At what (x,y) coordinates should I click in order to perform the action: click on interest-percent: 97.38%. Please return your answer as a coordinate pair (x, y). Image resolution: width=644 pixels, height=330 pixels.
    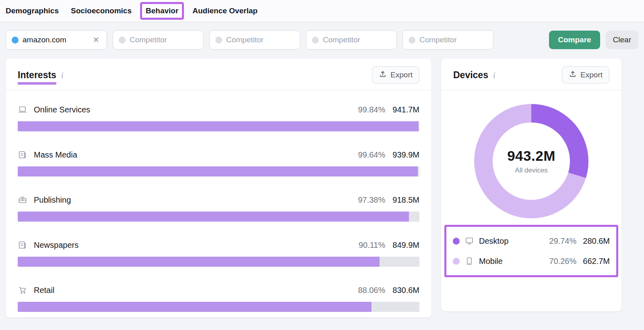
    Looking at the image, I should click on (372, 200).